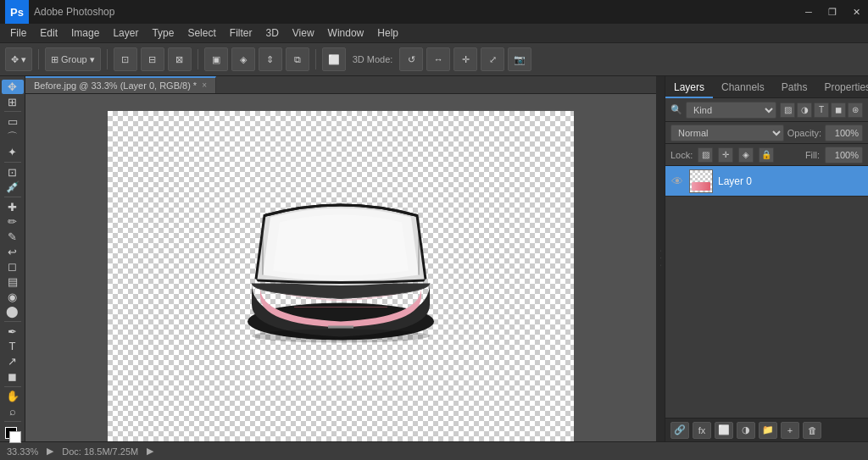  Describe the element at coordinates (125, 33) in the screenshot. I see `menu-layer: Layer` at that location.